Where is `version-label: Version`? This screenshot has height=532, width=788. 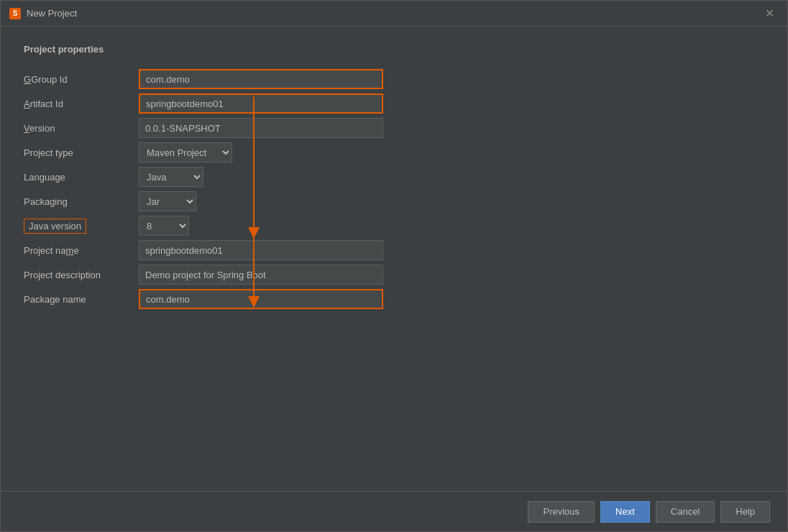
version-label: Version is located at coordinates (81, 128).